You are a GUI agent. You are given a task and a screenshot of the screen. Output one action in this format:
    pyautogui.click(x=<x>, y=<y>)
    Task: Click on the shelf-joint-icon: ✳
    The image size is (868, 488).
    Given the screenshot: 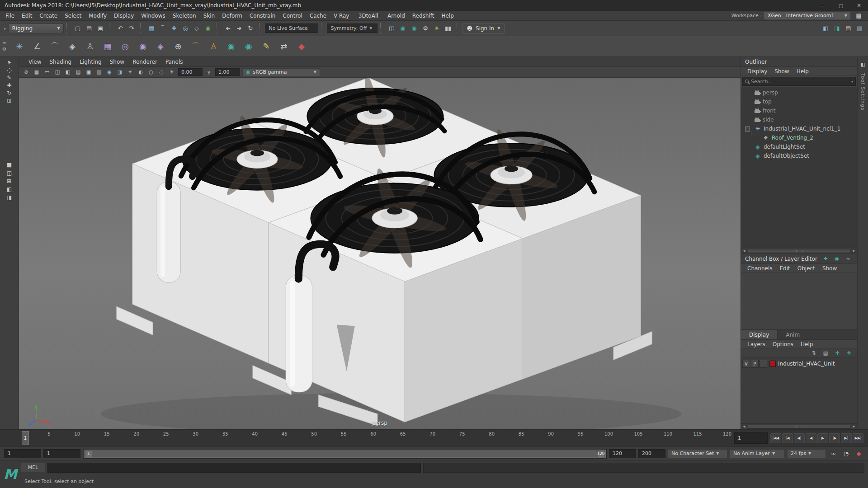 What is the action you would take?
    pyautogui.click(x=19, y=47)
    